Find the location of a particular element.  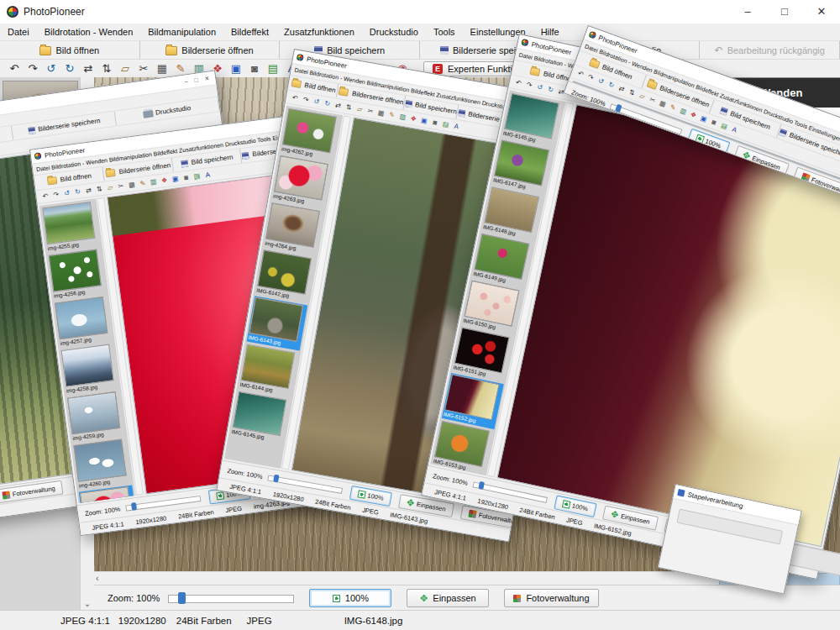

menu-item-zusatzfunktionen: Zusatzfunktionen is located at coordinates (319, 32).